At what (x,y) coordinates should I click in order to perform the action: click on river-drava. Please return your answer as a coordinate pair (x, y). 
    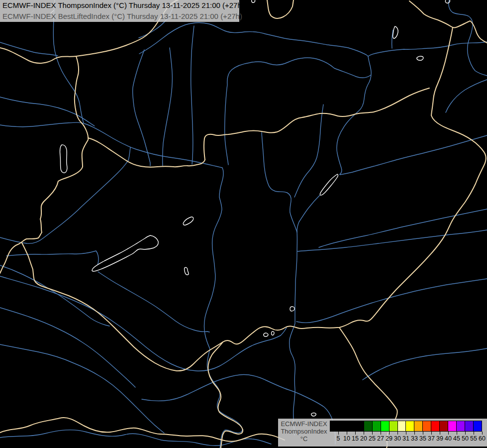
    Looking at the image, I should click on (143, 324).